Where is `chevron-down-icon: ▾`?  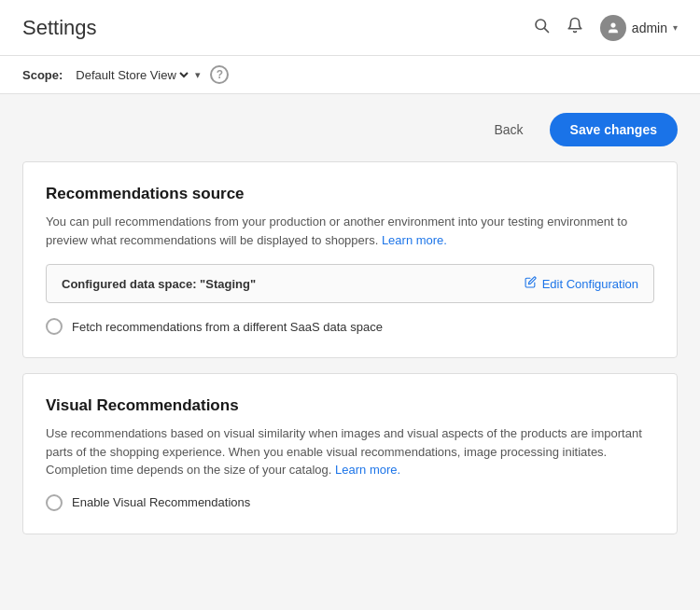 chevron-down-icon: ▾ is located at coordinates (676, 28).